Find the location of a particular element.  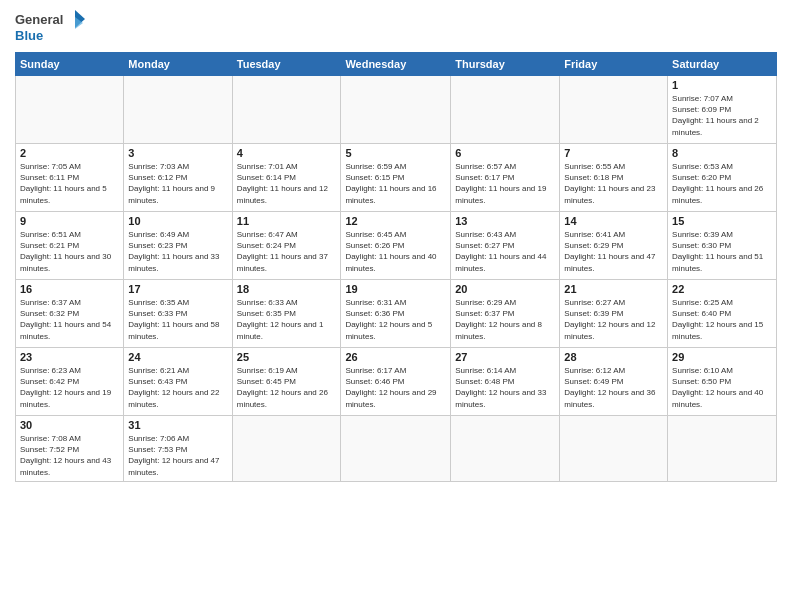

day-number: 1 is located at coordinates (722, 85).